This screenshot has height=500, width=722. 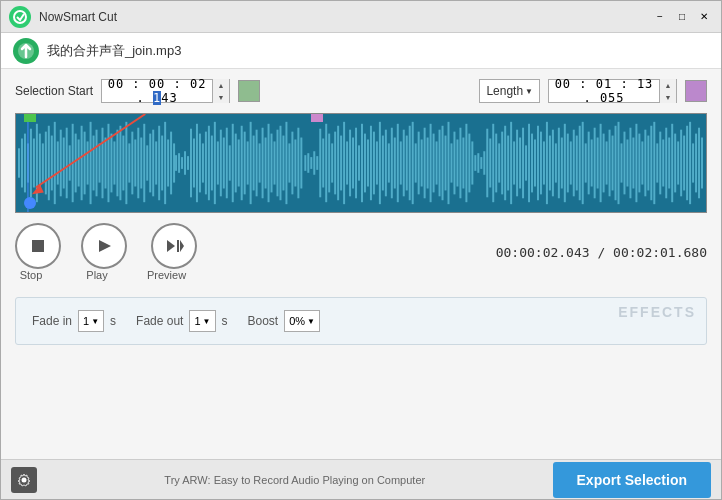 What do you see at coordinates (264, 321) in the screenshot?
I see `boost-label: Boost` at bounding box center [264, 321].